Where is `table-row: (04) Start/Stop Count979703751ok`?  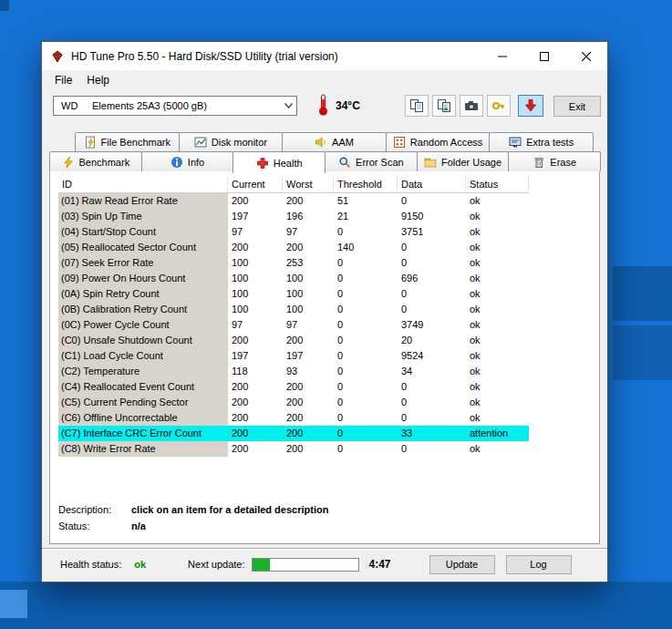
table-row: (04) Start/Stop Count979703751ok is located at coordinates (294, 232).